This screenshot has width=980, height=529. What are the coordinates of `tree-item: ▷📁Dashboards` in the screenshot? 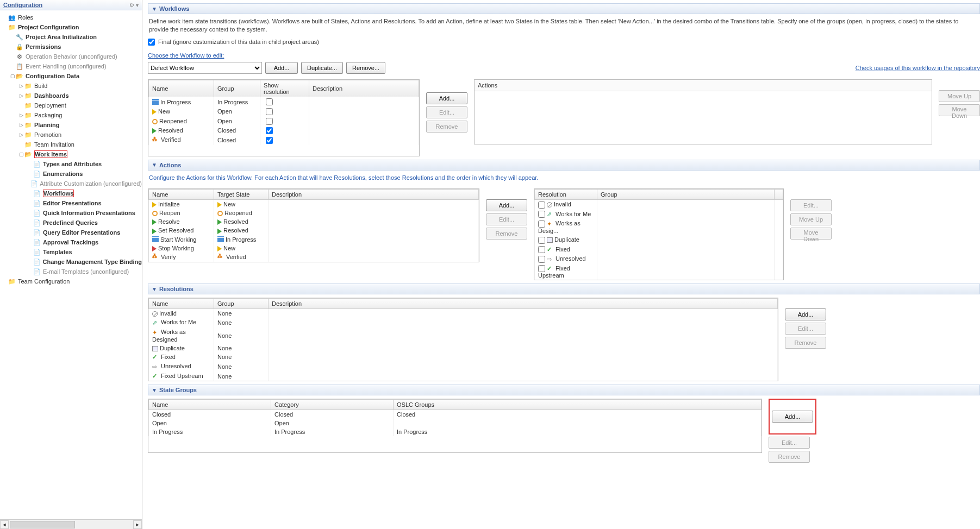 It's located at (71, 96).